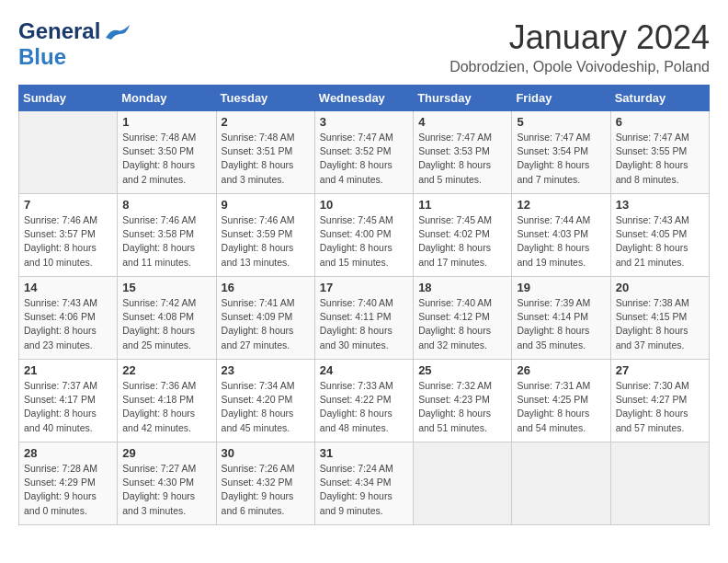 The width and height of the screenshot is (728, 563). What do you see at coordinates (660, 407) in the screenshot?
I see `day-info: Sunrise: 7:30 AM Sunset: 4:27 PM Dayligh…` at bounding box center [660, 407].